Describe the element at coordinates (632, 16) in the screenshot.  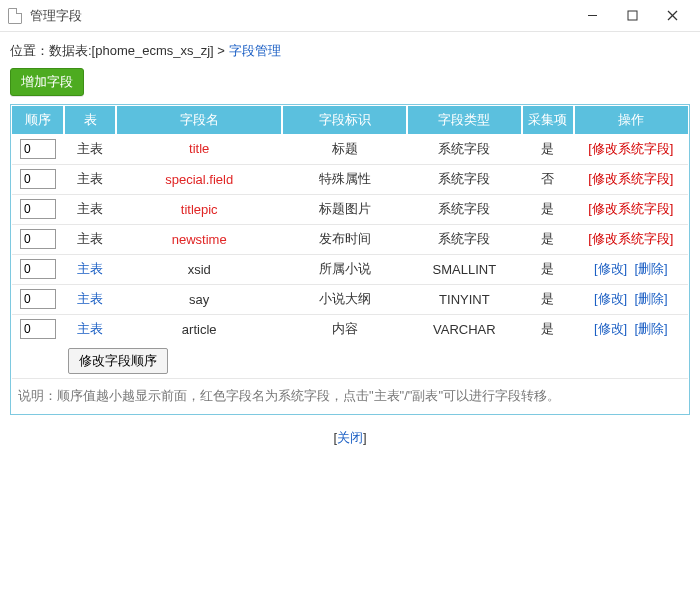
I see `maximize-button` at that location.